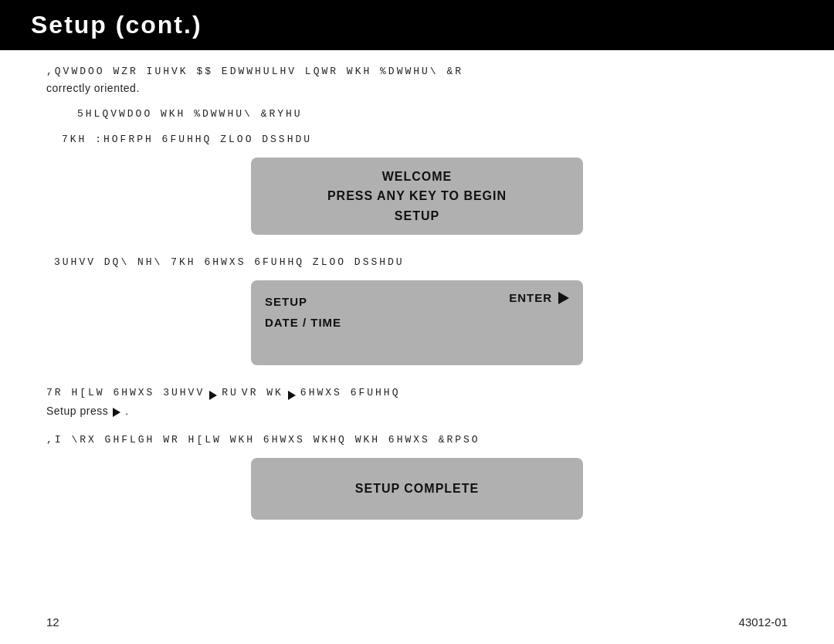 The height and width of the screenshot is (644, 834). Describe the element at coordinates (417, 196) in the screenshot. I see `welcome-screen-box: WELCOME PRESS ANY KEY TO BEGIN SETUP` at that location.